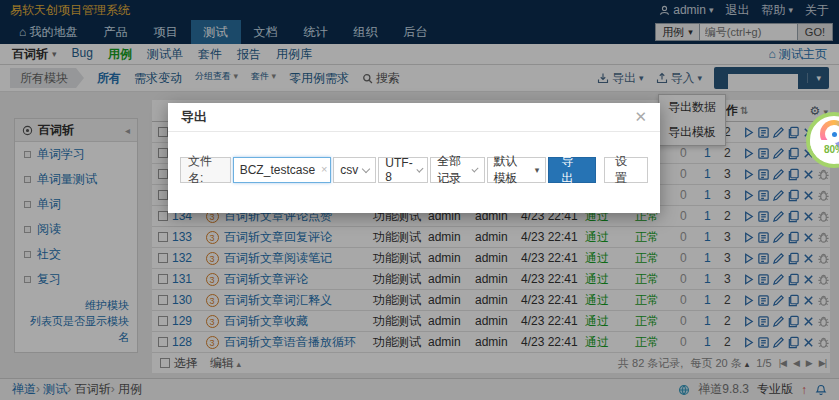 This screenshot has height=400, width=839. Describe the element at coordinates (626, 170) in the screenshot. I see `settings-button: 设置` at that location.